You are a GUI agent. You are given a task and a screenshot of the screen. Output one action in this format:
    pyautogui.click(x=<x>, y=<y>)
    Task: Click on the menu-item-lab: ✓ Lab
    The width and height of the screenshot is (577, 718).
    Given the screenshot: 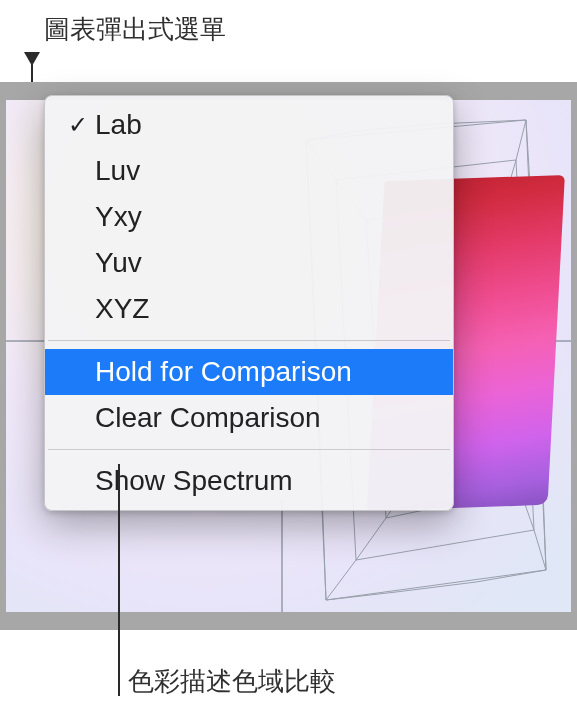 What is the action you would take?
    pyautogui.click(x=249, y=125)
    